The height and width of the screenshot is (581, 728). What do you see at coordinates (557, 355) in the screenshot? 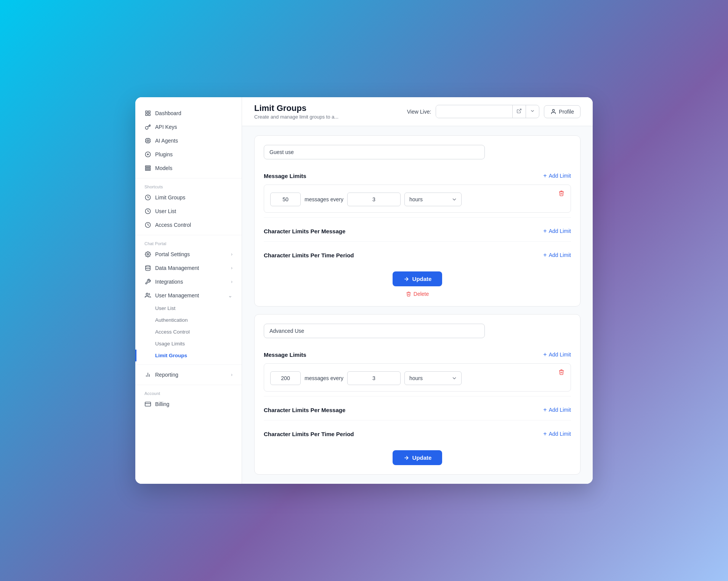
I see `add-message-limit-btn-2: + Add Limit` at bounding box center [557, 355].